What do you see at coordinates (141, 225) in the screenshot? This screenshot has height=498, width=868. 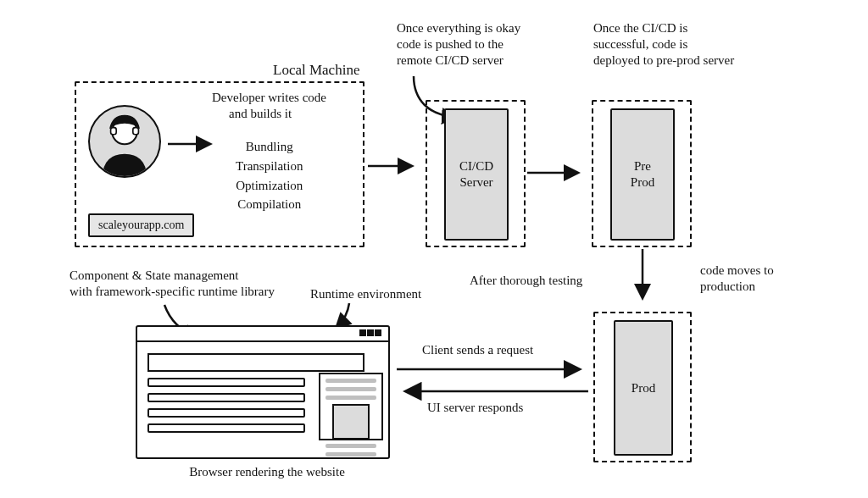 I see `site-badge: scaleyourapp.com` at bounding box center [141, 225].